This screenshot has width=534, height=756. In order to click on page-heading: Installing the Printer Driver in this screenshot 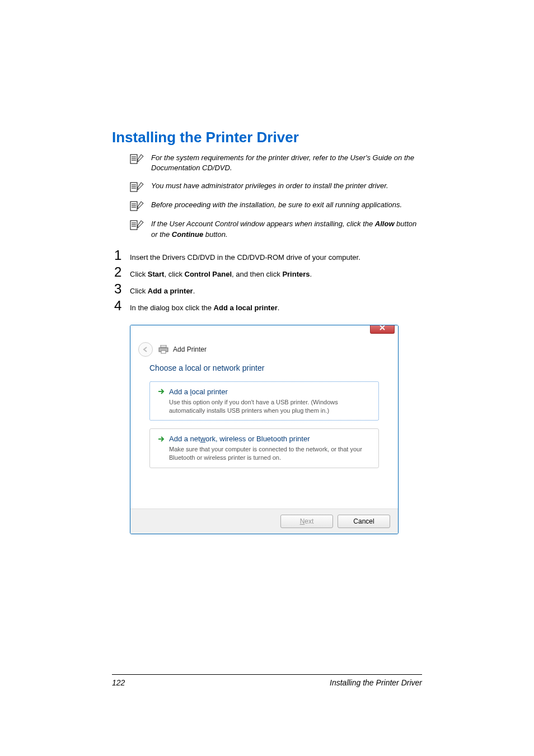, I will do `click(267, 138)`.